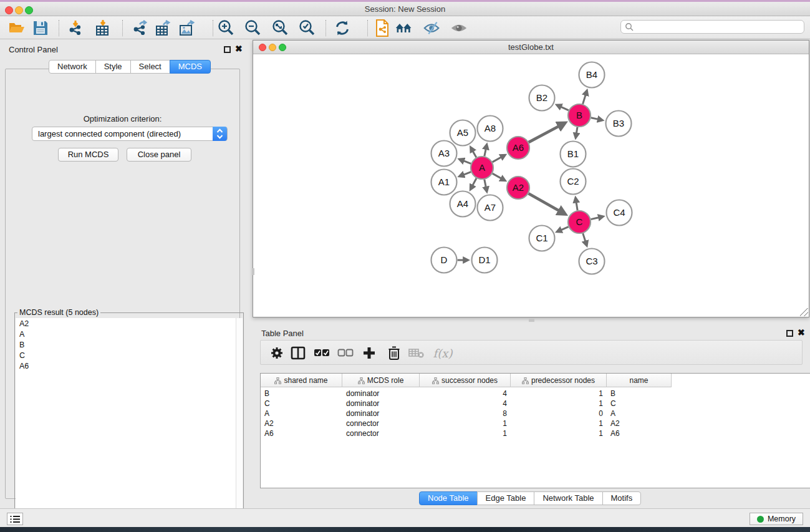 This screenshot has height=532, width=810. Describe the element at coordinates (622, 498) in the screenshot. I see `tab-motifs: Motifs` at that location.